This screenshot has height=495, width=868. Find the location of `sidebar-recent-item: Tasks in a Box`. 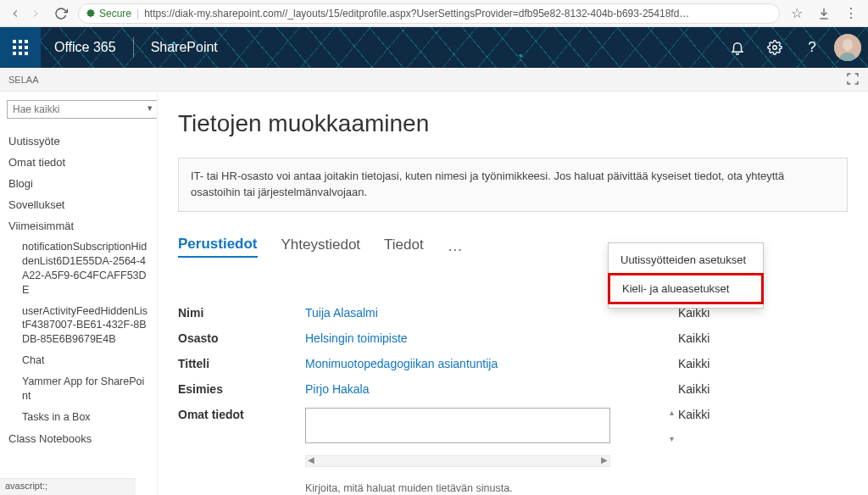

sidebar-recent-item: Tasks in a Box is located at coordinates (86, 417).